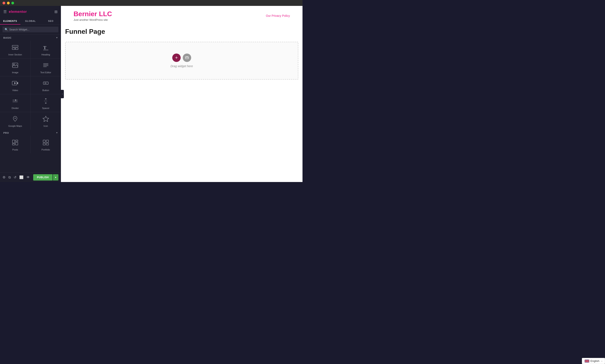 The width and height of the screenshot is (605, 364). Describe the element at coordinates (187, 58) in the screenshot. I see `template-button` at that location.